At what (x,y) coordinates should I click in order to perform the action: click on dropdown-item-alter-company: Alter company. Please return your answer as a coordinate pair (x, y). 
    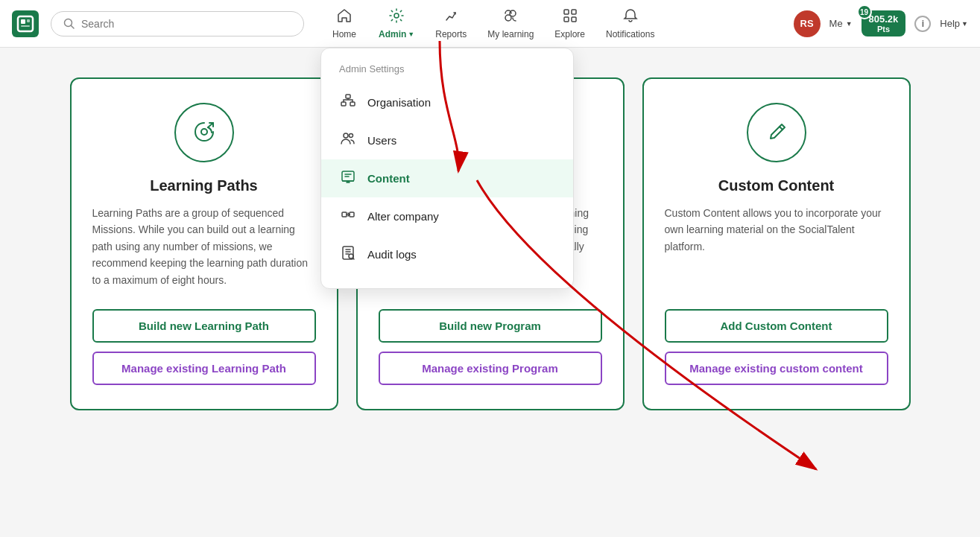
    Looking at the image, I should click on (447, 216).